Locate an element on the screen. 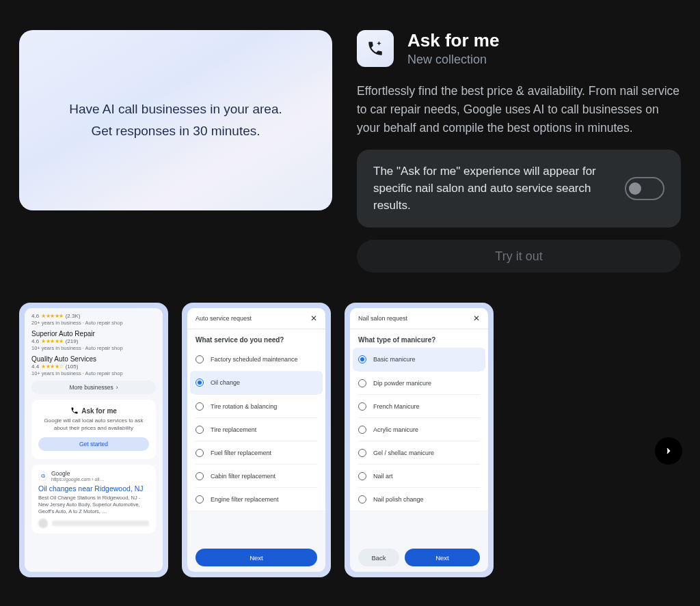  feature-toggle is located at coordinates (645, 189).